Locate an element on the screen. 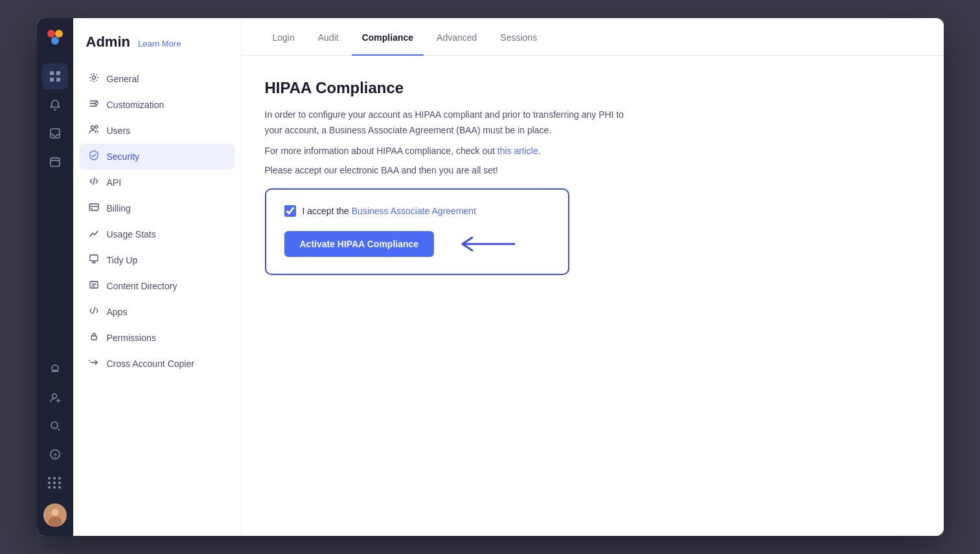  sidebar-item-tidy-up: Tidy Up is located at coordinates (157, 260).